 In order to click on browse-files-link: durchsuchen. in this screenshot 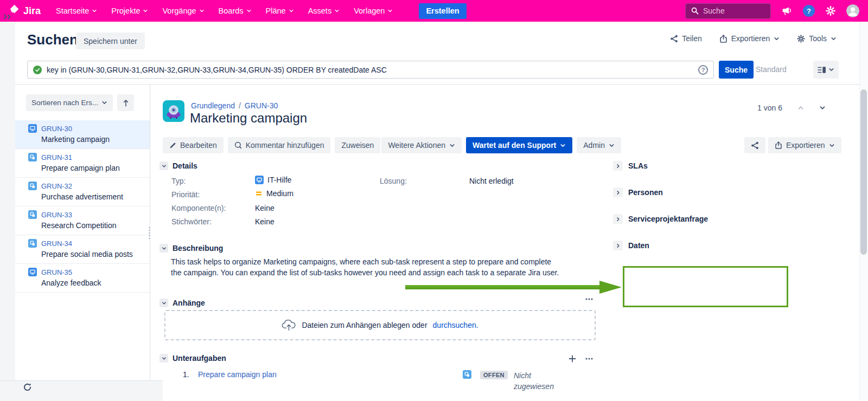, I will do `click(456, 325)`.